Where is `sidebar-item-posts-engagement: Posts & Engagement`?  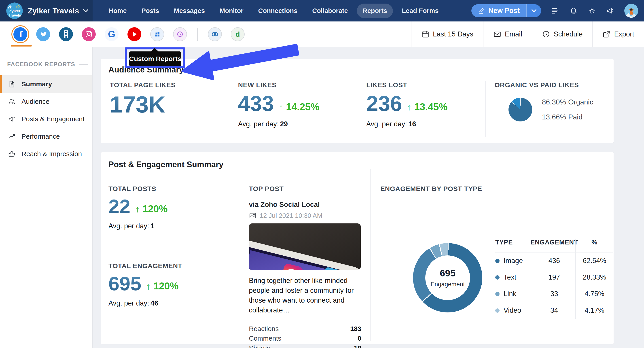 sidebar-item-posts-engagement: Posts & Engagement is located at coordinates (46, 119).